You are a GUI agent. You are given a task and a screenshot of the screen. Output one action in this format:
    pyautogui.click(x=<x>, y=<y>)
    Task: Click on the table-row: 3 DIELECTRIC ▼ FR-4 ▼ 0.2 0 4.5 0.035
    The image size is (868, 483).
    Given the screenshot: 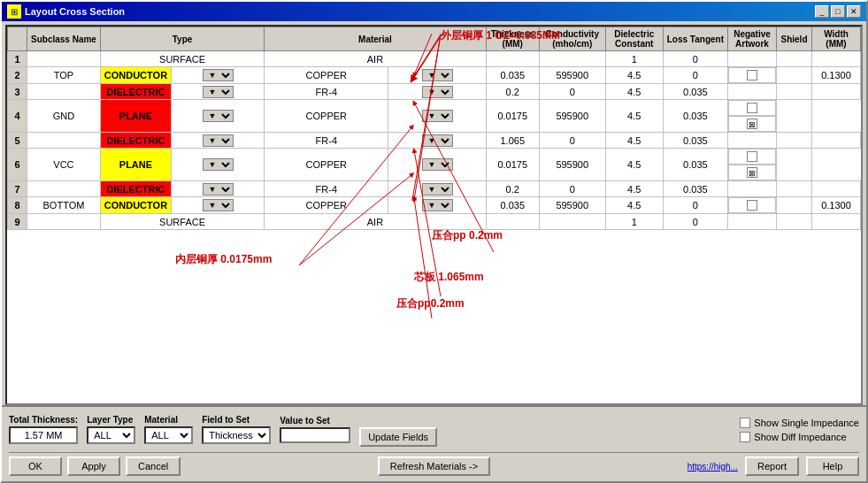 What is the action you would take?
    pyautogui.click(x=434, y=92)
    